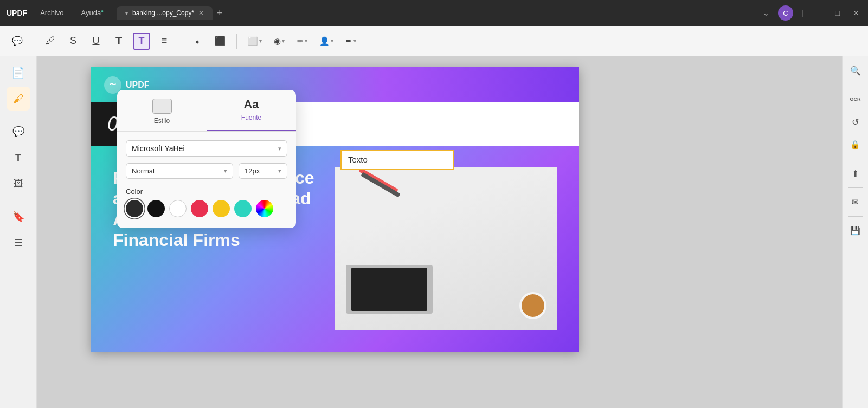 This screenshot has height=408, width=868. I want to click on strikethrough-icon: S, so click(73, 41).